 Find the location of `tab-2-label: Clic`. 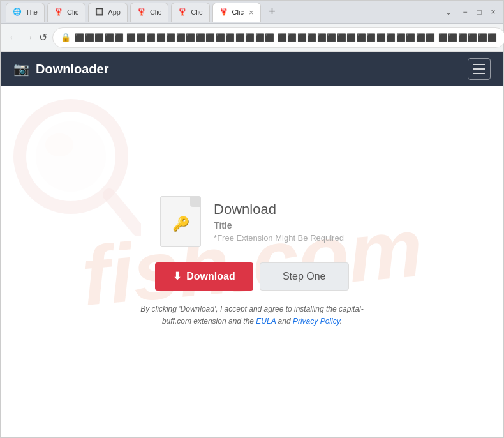

tab-2-label: Clic is located at coordinates (73, 12).